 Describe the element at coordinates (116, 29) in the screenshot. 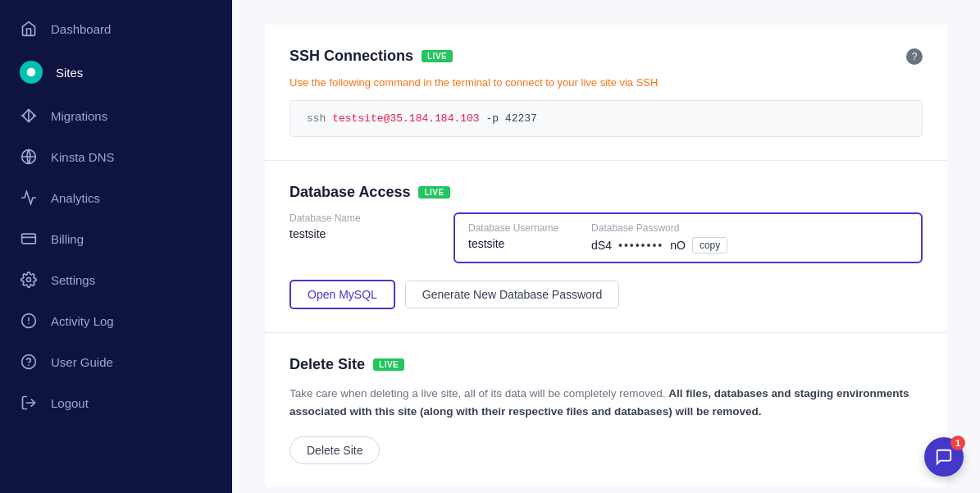

I see `sidebar-item-dashboard: Dashboard` at that location.